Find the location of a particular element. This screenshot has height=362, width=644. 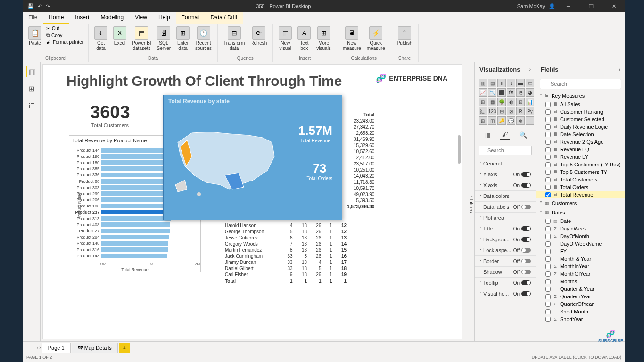

user-avatar-icon: 👤 is located at coordinates (552, 7).